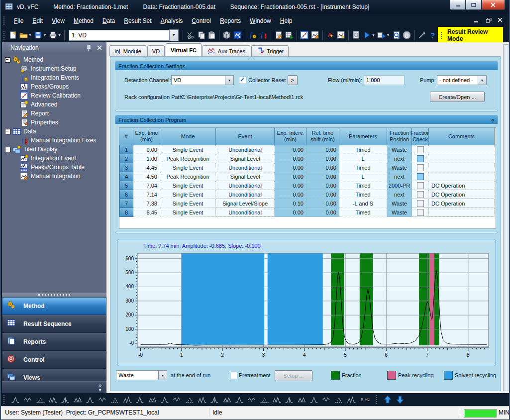 The height and width of the screenshot is (420, 510). I want to click on menu-item-result-set: Result Set, so click(137, 21).